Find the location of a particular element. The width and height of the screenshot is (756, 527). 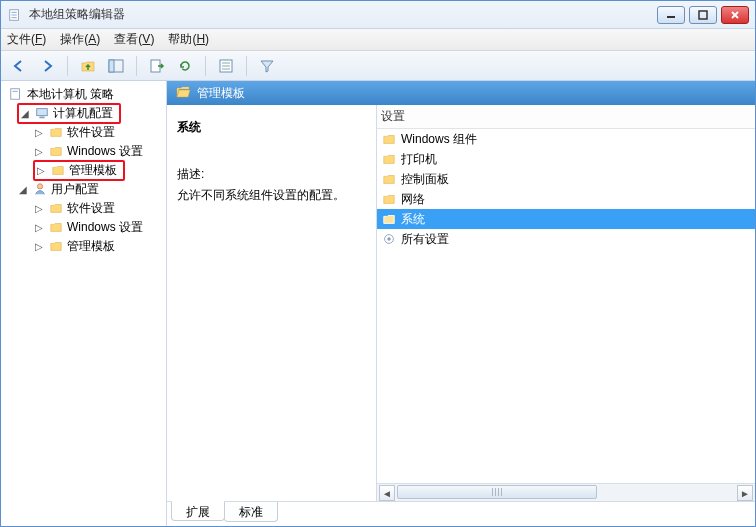

maximize-button is located at coordinates (703, 15).